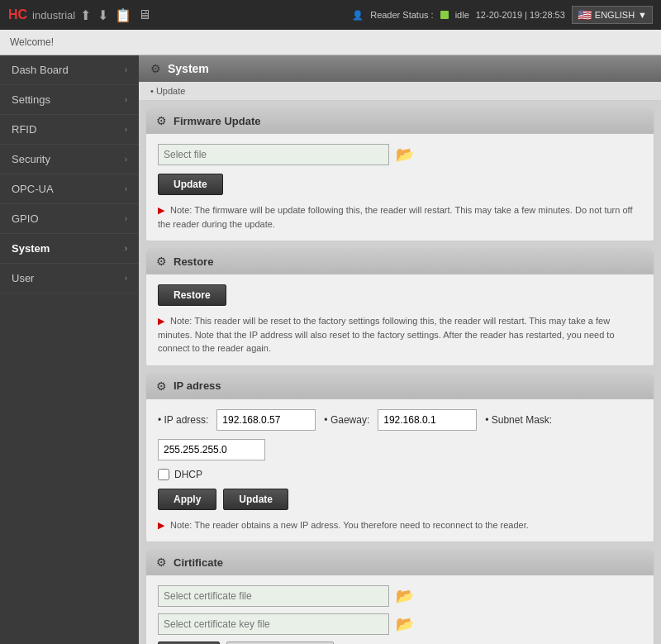 This screenshot has width=661, height=644. Describe the element at coordinates (162, 121) in the screenshot. I see `firmware-gear-icon: ⚙` at that location.